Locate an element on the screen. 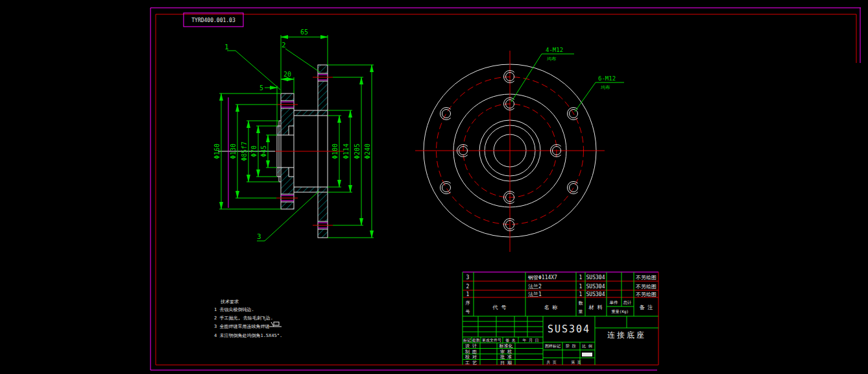 This screenshot has height=374, width=868. bom-r2-seq: 1 is located at coordinates (468, 295).